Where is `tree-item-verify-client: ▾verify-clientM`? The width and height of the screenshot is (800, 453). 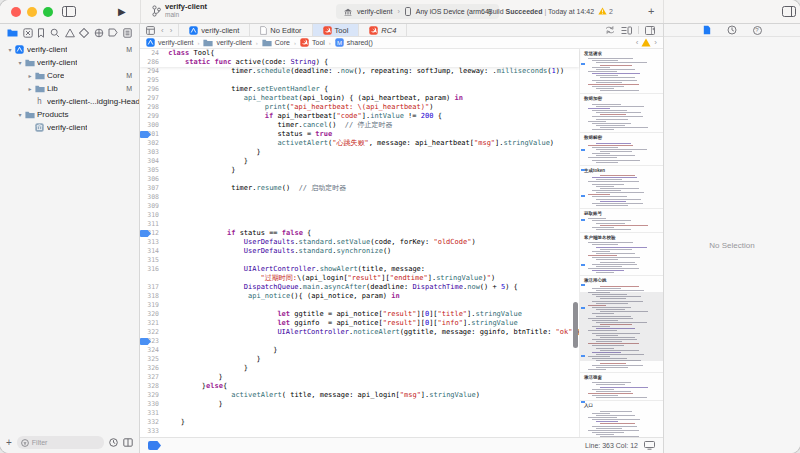
tree-item-verify-client: ▾verify-clientM is located at coordinates (70, 50).